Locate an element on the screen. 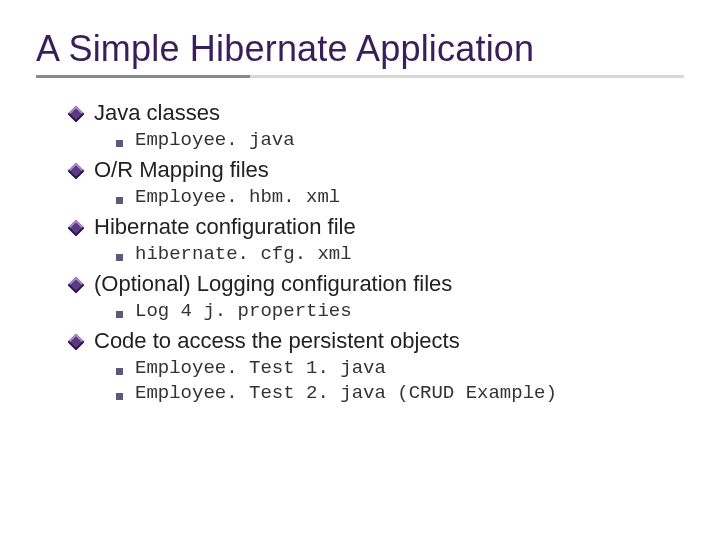 This screenshot has height=540, width=720. list-item: hibernate. cfg. xml is located at coordinates (377, 254).